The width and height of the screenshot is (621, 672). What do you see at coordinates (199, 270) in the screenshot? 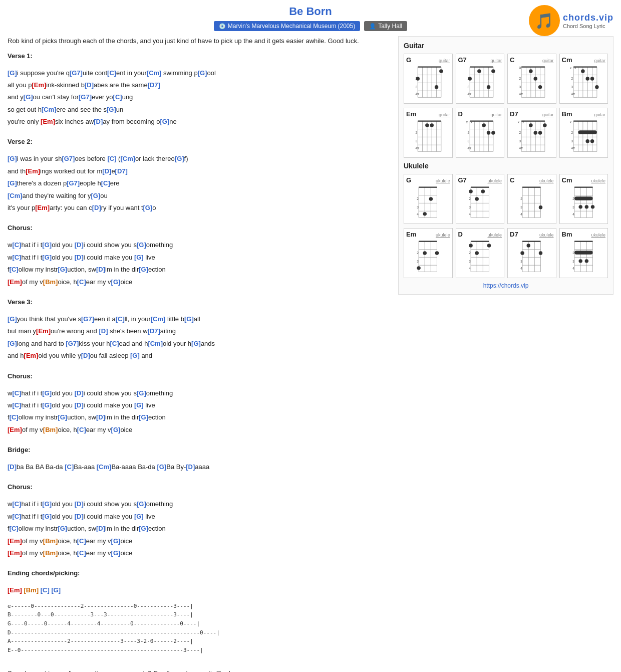
I see `lyric-ch1-3: f[C]ollow my instr[G]uction, sw[D]im in …` at bounding box center [199, 270].